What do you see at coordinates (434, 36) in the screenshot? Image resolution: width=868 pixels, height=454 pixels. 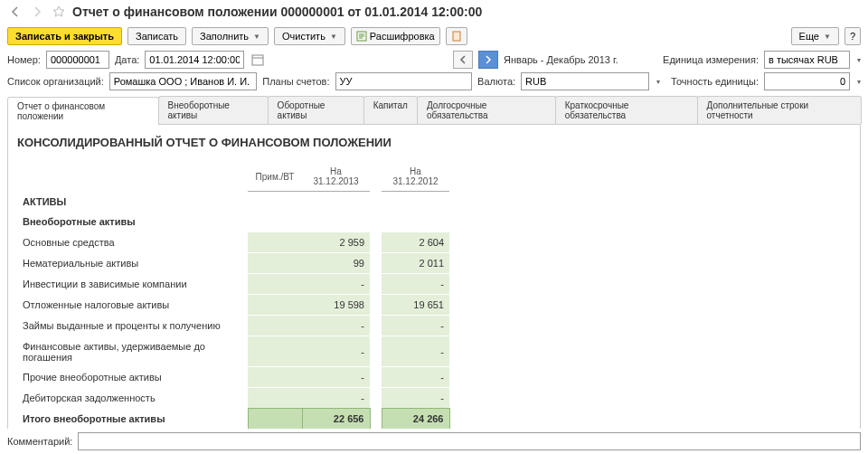 I see `main-toolbar: Записать и закрыть Записать Заполнить▼ О…` at bounding box center [434, 36].